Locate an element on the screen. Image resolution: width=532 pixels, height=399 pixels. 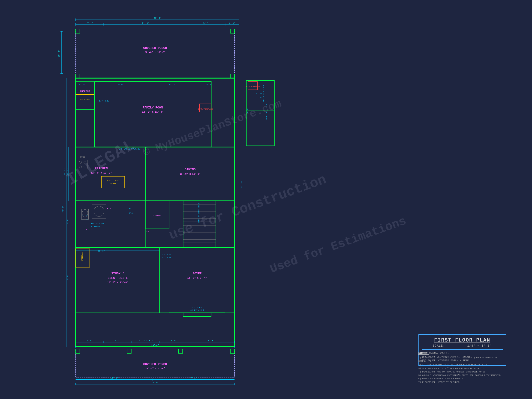
covered-porch-rear-label: COVERED PORCH is located at coordinates (155, 364).